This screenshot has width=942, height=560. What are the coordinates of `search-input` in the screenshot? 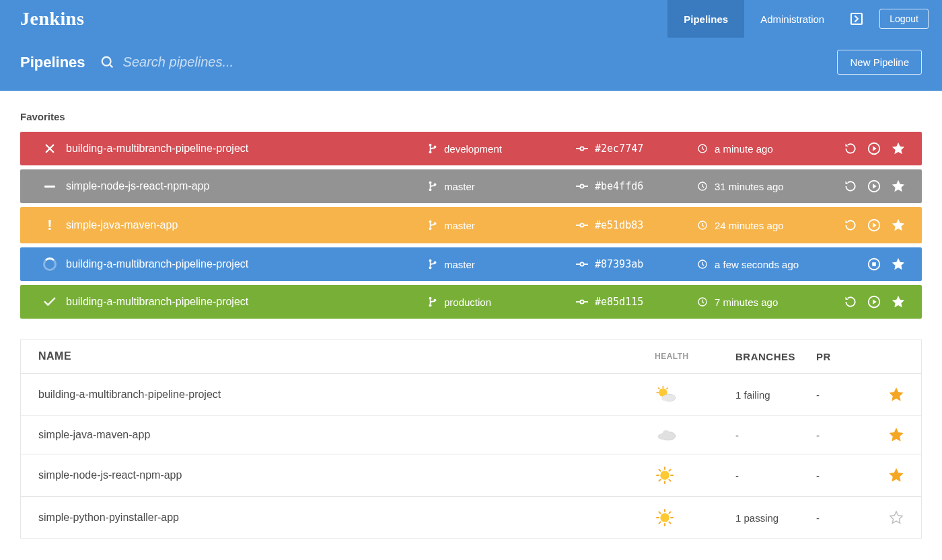 It's located at (258, 62).